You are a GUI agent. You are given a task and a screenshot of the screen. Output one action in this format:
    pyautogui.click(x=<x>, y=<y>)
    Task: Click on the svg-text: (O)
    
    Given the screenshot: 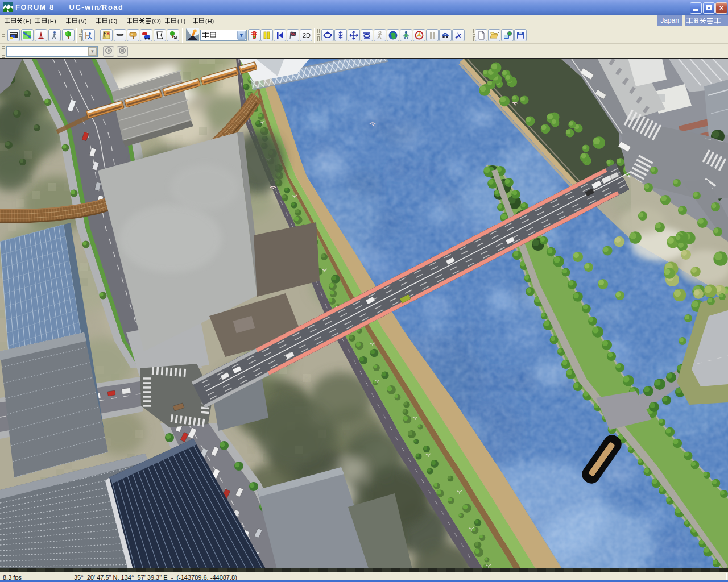 What is the action you would take?
    pyautogui.click(x=156, y=21)
    